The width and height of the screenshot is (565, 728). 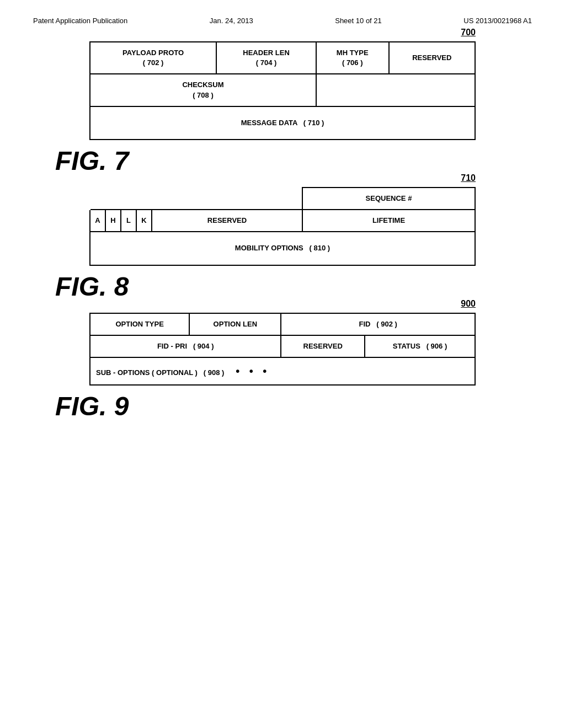 I want to click on fig7-diagram-number: 700, so click(x=468, y=33).